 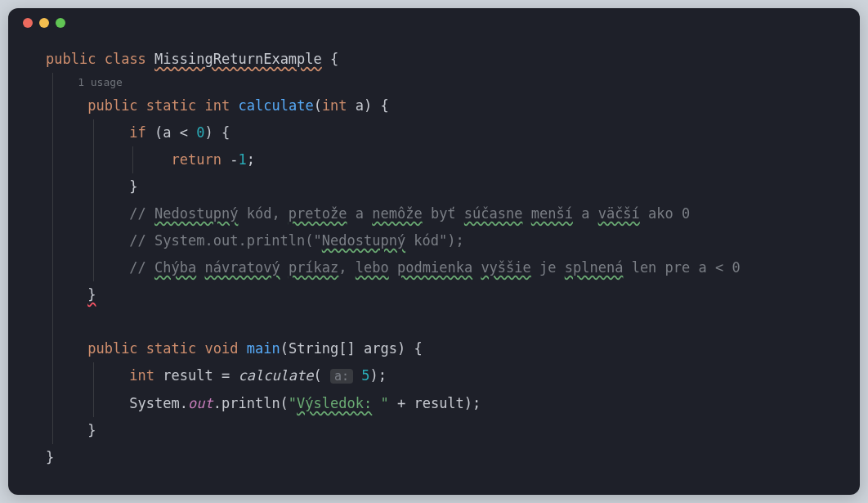 What do you see at coordinates (276, 106) in the screenshot?
I see `method-name: calculate` at bounding box center [276, 106].